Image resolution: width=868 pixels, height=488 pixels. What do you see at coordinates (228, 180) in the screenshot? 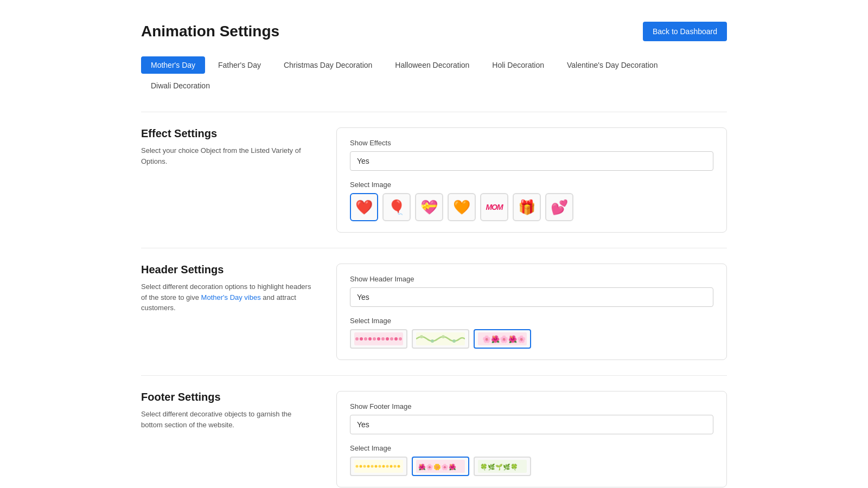
I see `effect-settings-info: Effect Settings Select your choice Objec…` at bounding box center [228, 180].